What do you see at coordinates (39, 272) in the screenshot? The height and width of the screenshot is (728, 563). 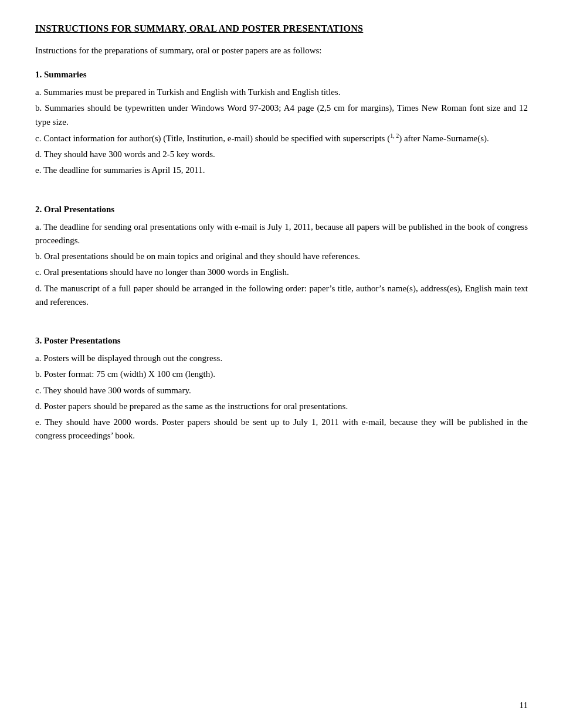 I see `item-2c-label: c.` at bounding box center [39, 272].